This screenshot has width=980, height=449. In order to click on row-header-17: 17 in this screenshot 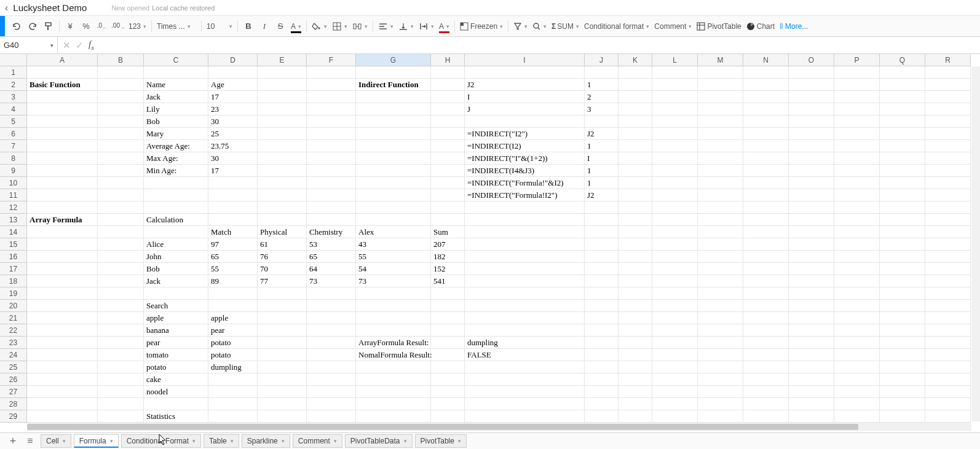, I will do `click(14, 269)`.